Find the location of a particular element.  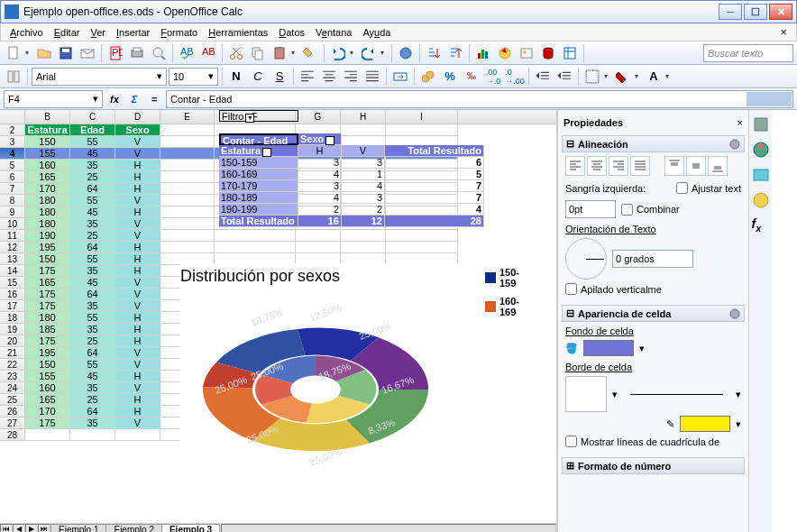

currency-button is located at coordinates (428, 77).